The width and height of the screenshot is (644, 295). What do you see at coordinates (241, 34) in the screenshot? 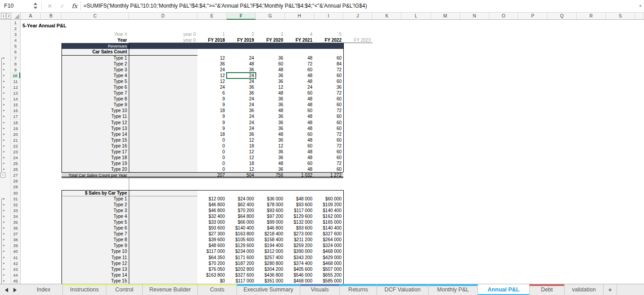
I see `cell-F3: 2` at bounding box center [241, 34].